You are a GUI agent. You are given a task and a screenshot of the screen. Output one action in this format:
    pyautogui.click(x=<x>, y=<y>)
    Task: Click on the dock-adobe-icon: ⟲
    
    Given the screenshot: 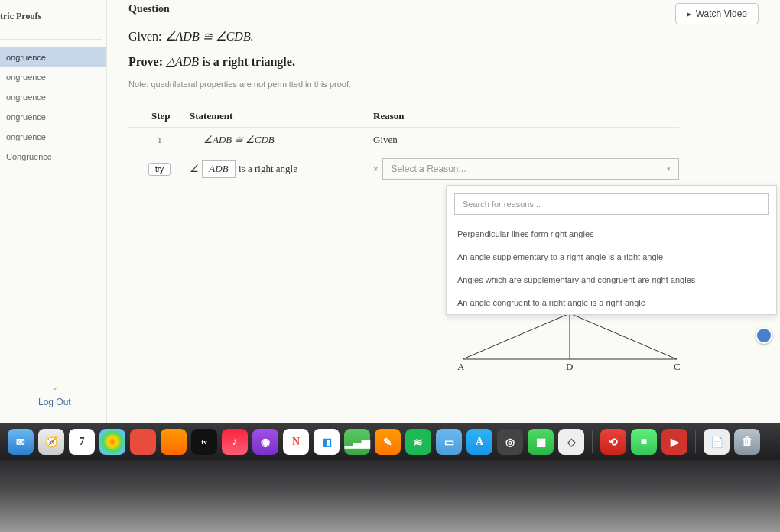 What is the action you would take?
    pyautogui.click(x=613, y=442)
    